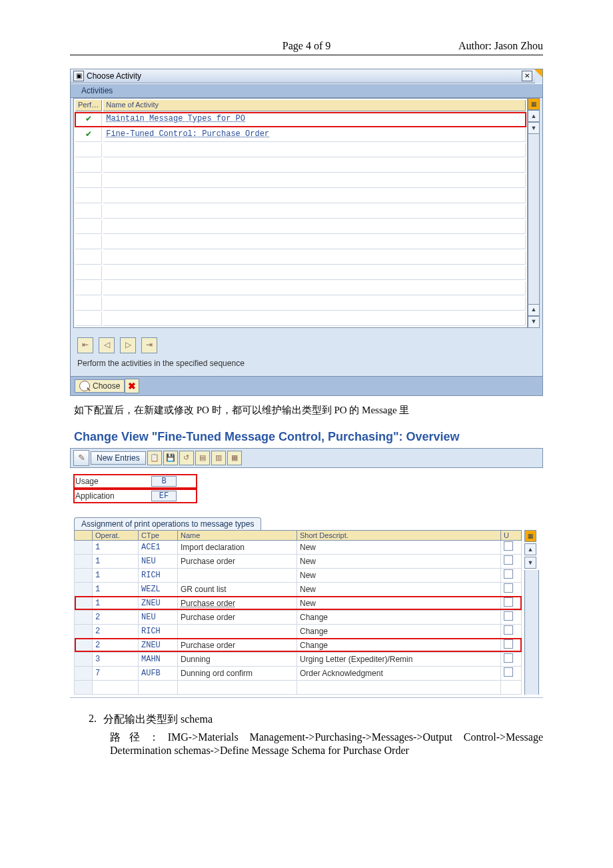  Describe the element at coordinates (299, 603) in the screenshot. I see `table-row: 1ZNEUPurchase orderNew` at that location.